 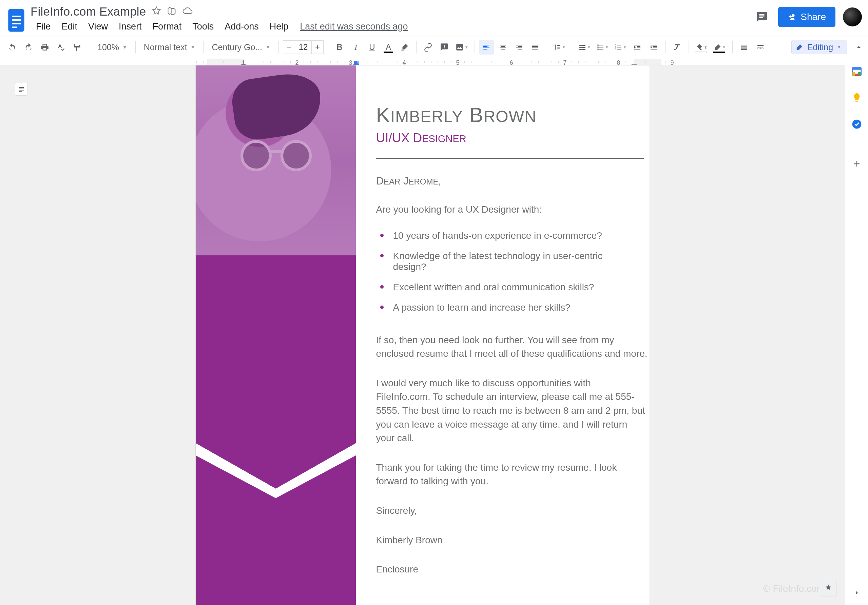 I want to click on applicant-role: UI/UX DESIGNER, so click(x=503, y=138).